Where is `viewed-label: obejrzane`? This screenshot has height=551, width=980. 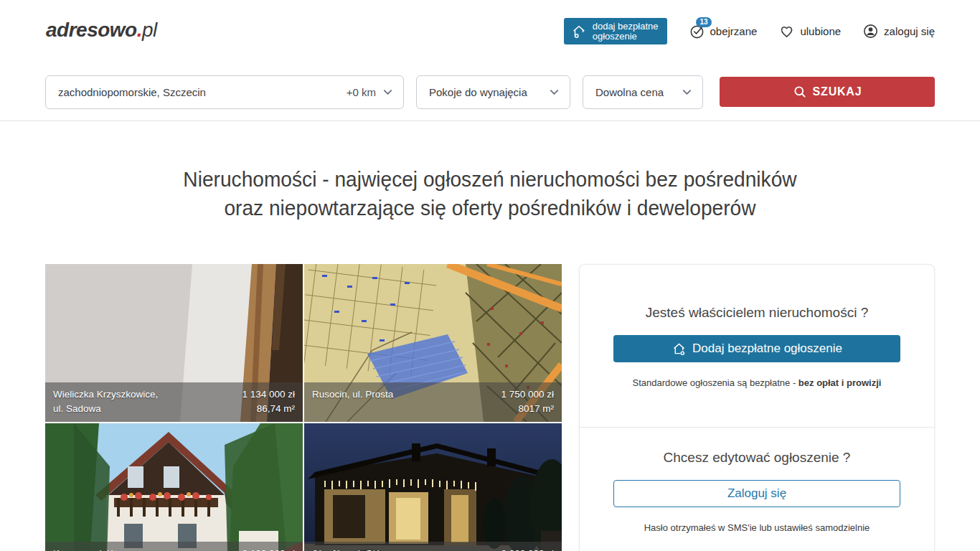
viewed-label: obejrzane is located at coordinates (734, 32).